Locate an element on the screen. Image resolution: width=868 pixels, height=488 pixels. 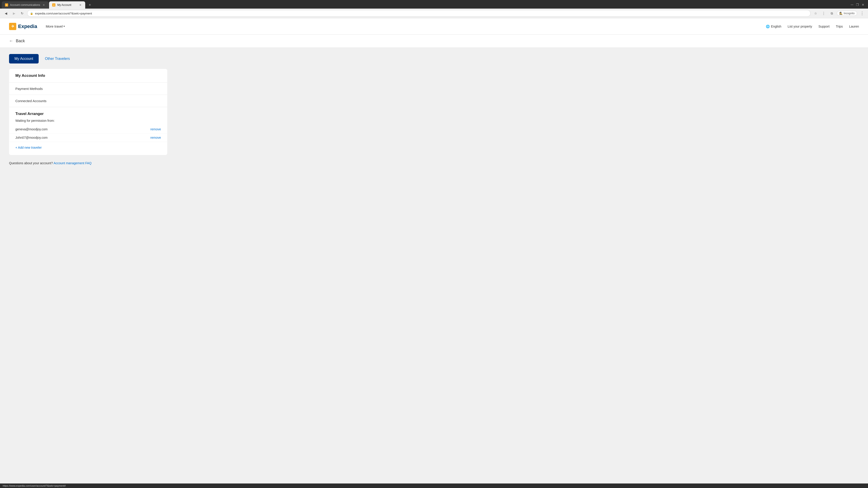
more-travel-label: More travel is located at coordinates (54, 26).